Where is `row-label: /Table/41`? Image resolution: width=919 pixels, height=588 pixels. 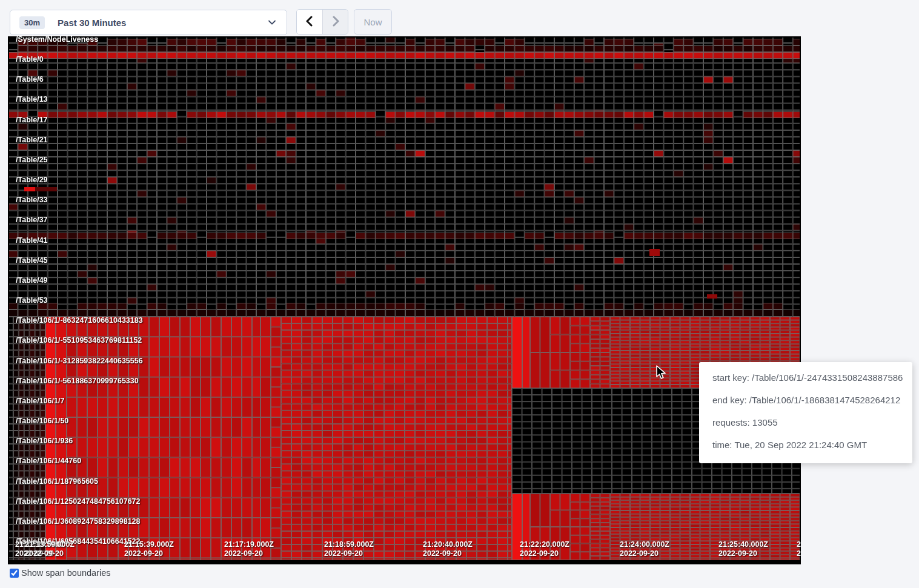
row-label: /Table/41 is located at coordinates (32, 240).